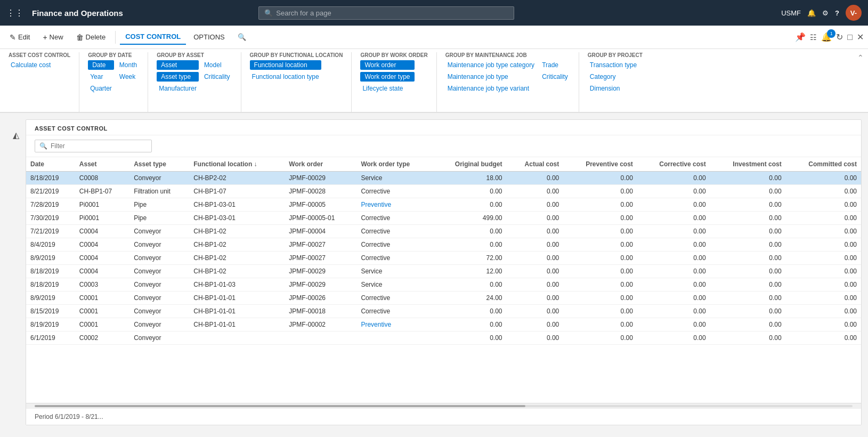 This screenshot has height=437, width=868. Describe the element at coordinates (387, 65) in the screenshot. I see `work-order-btn: Work order` at that location.